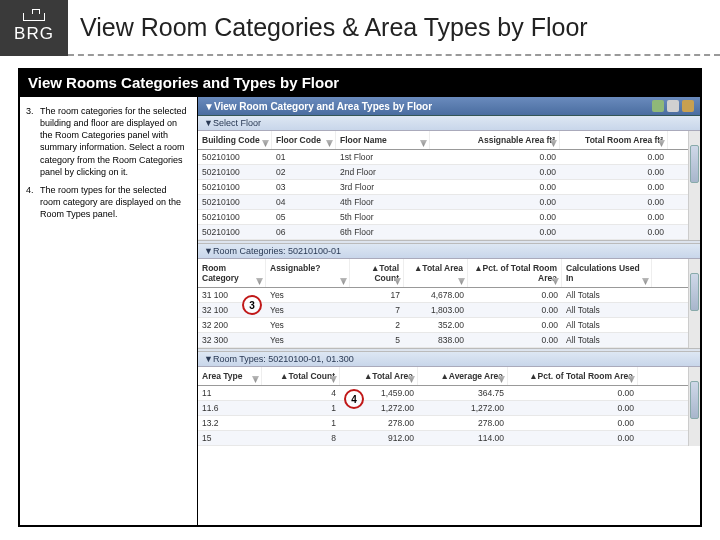 This screenshot has width=720, height=540. Describe the element at coordinates (449, 218) in the screenshot. I see `table-row: 50210100055th Floor0.000.00` at that location.